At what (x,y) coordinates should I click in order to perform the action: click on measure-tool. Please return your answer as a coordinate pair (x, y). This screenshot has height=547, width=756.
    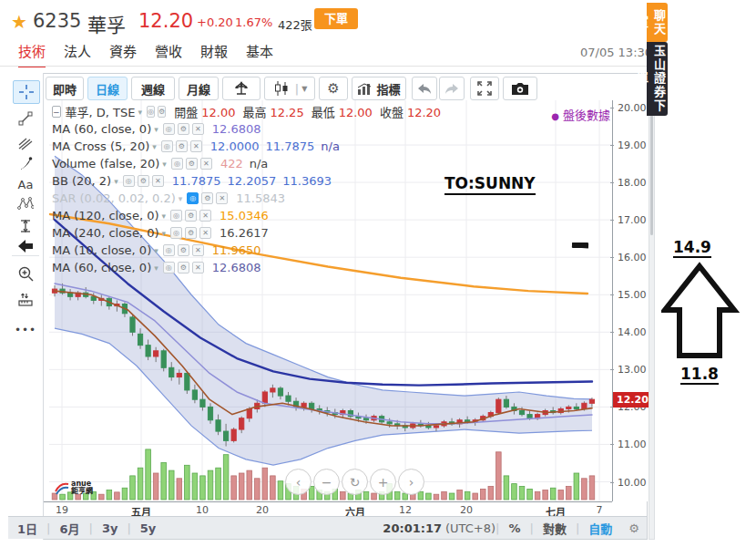
    Looking at the image, I should click on (26, 299).